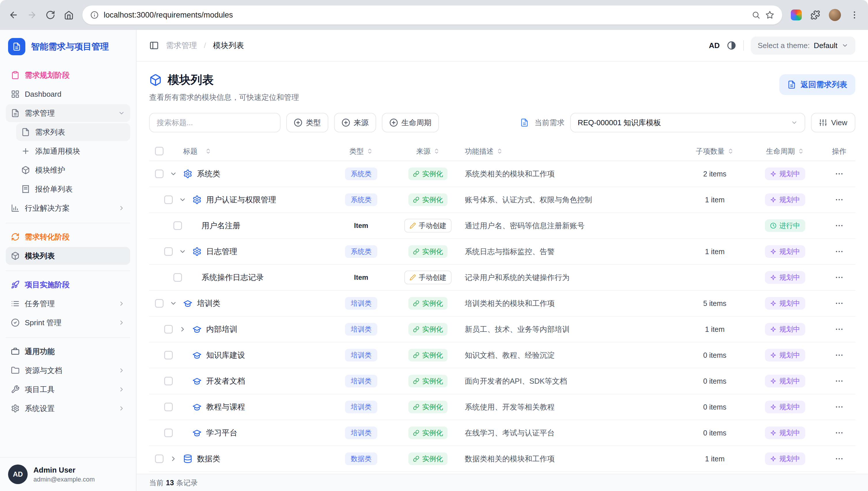  I want to click on column-header-title: 标题, so click(190, 151).